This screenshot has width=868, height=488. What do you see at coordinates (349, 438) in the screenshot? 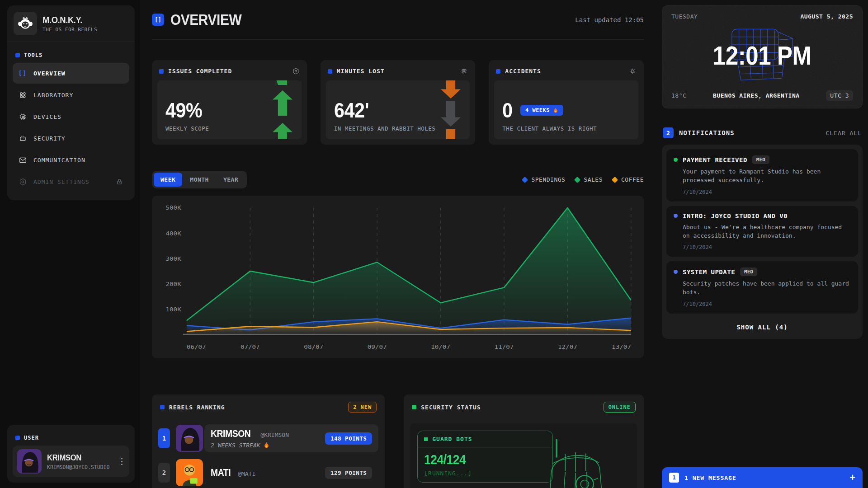
I see `points-badge: 148 POINTS` at bounding box center [349, 438].